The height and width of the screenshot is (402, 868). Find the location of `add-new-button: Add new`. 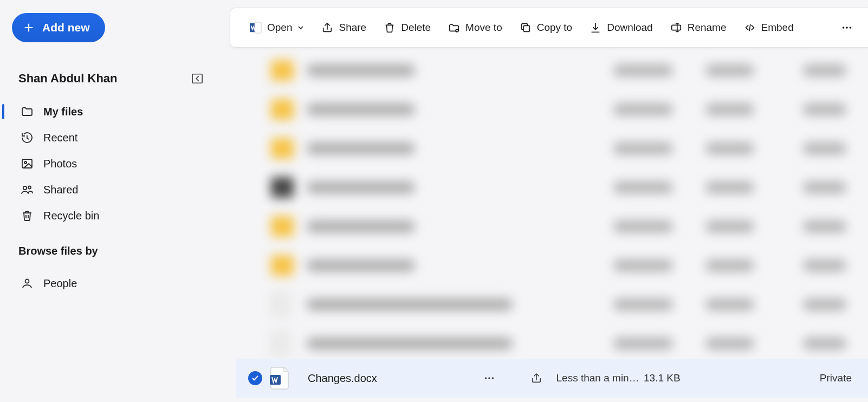

add-new-button: Add new is located at coordinates (59, 28).